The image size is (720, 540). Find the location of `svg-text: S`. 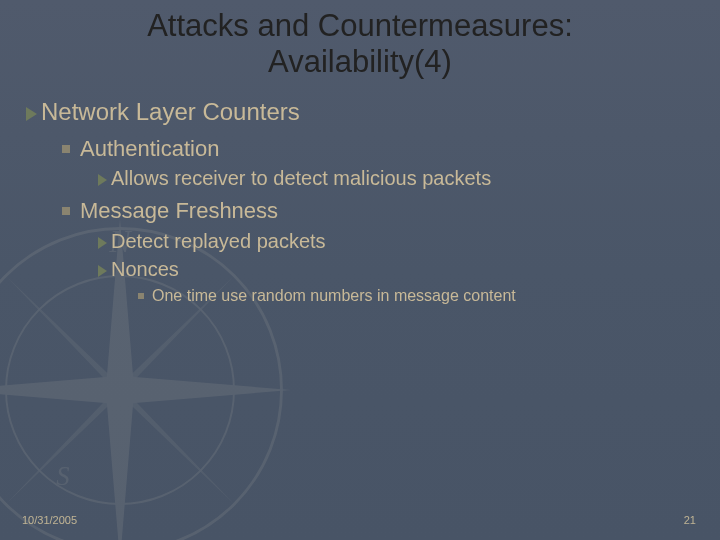

svg-text: S is located at coordinates (62, 476).